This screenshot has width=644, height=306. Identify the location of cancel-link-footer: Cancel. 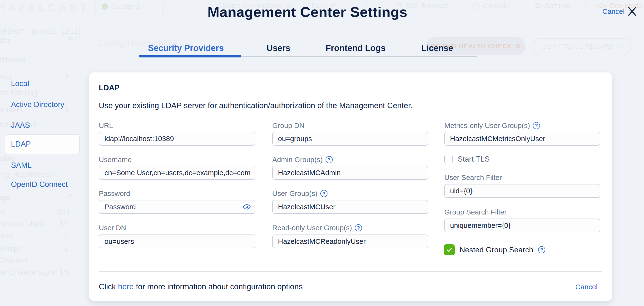
(586, 287).